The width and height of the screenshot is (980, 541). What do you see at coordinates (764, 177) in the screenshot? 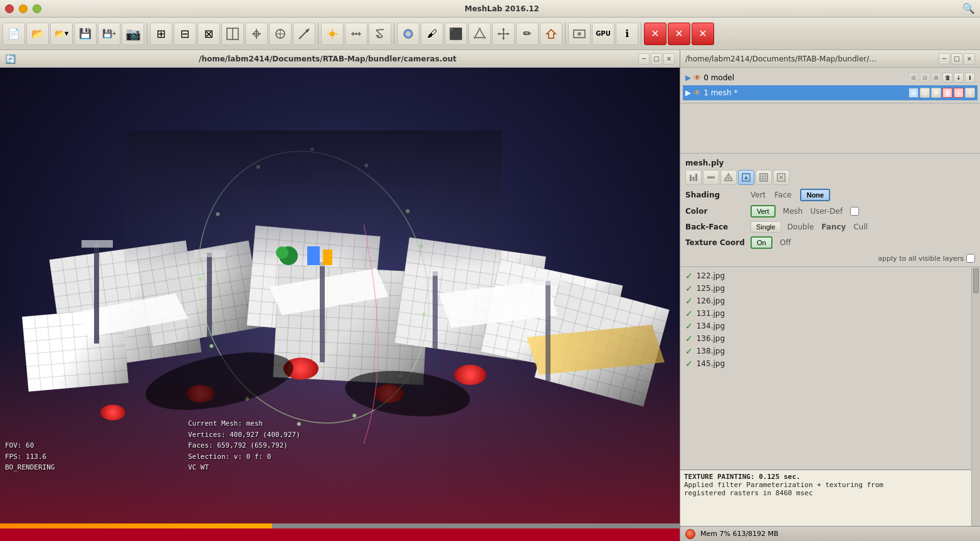
I see `prop-tab-color-icon` at bounding box center [764, 177].